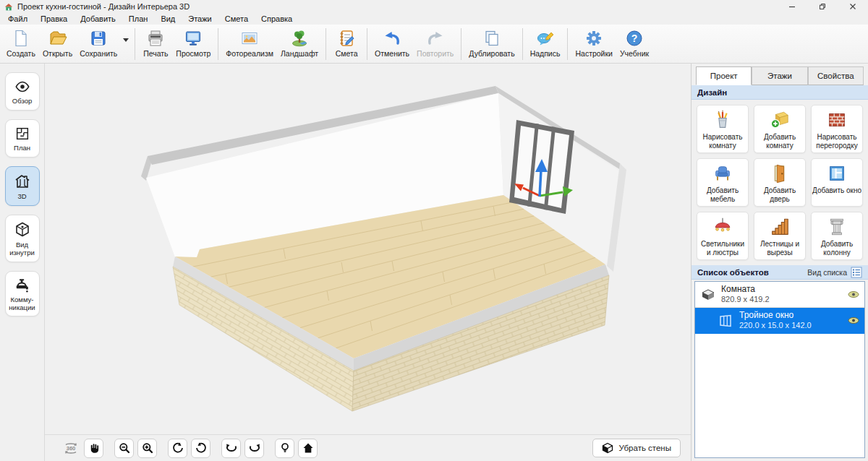 Image resolution: width=868 pixels, height=461 pixels. I want to click on redo-button: Повторить, so click(435, 44).